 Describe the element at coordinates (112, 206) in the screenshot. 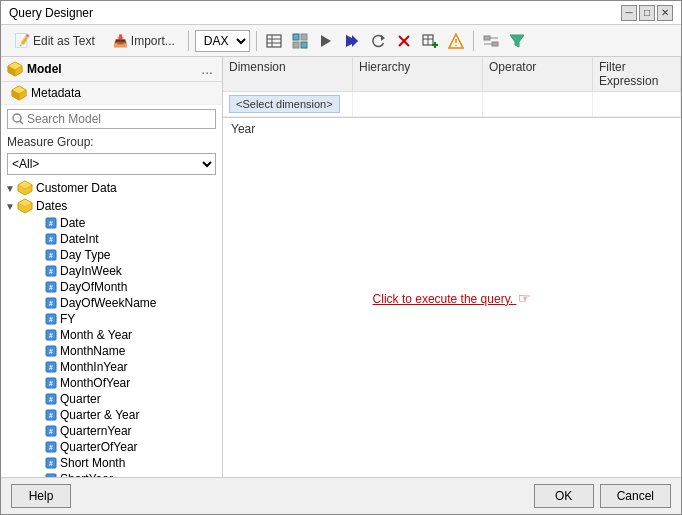

I see `tree-item-dates: ▼ Dates` at that location.